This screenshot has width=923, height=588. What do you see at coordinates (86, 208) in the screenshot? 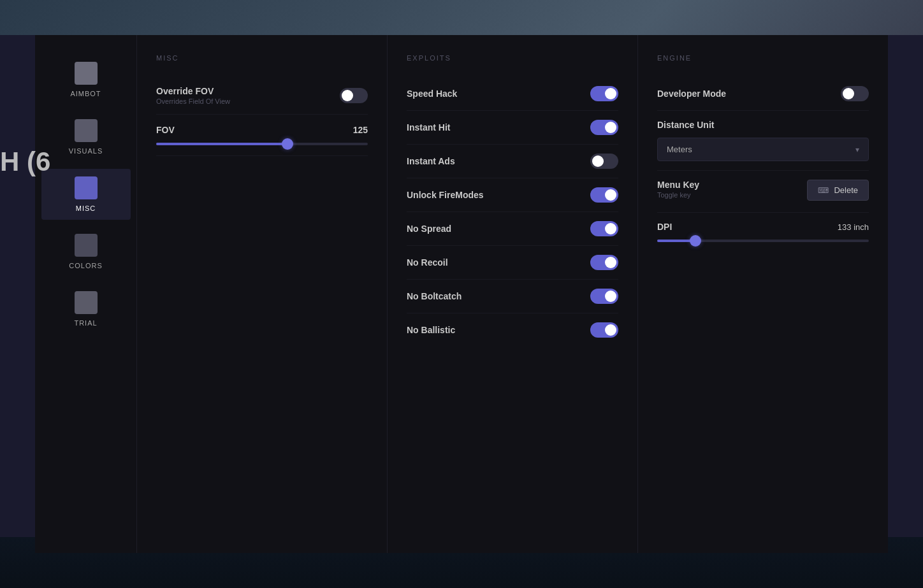
I see `sidebar-label-misc: MISC` at bounding box center [86, 208].